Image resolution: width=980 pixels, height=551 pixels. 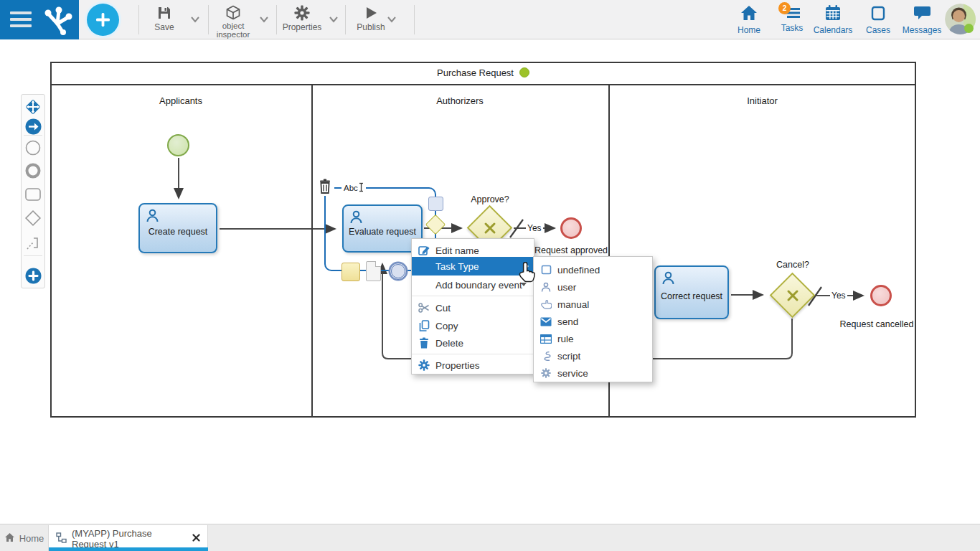 What do you see at coordinates (546, 321) in the screenshot?
I see `send-task-icon` at bounding box center [546, 321].